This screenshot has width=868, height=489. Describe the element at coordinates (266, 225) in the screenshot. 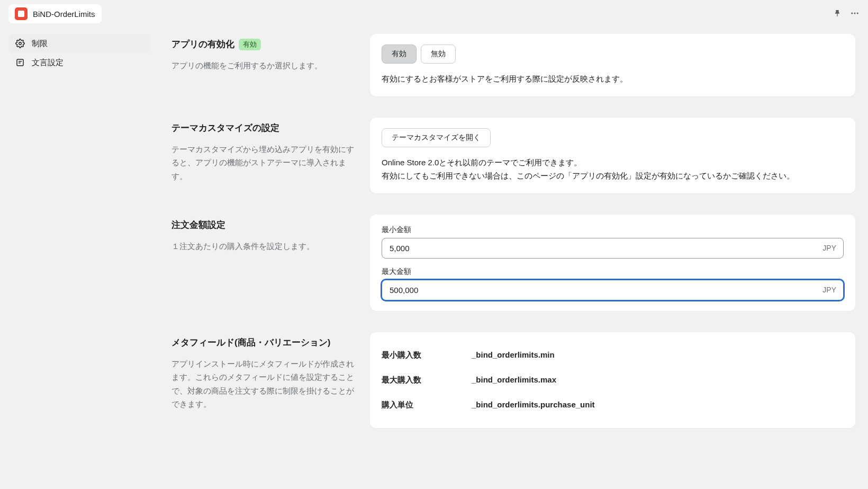

I see `section-title: 注文金額設定` at that location.